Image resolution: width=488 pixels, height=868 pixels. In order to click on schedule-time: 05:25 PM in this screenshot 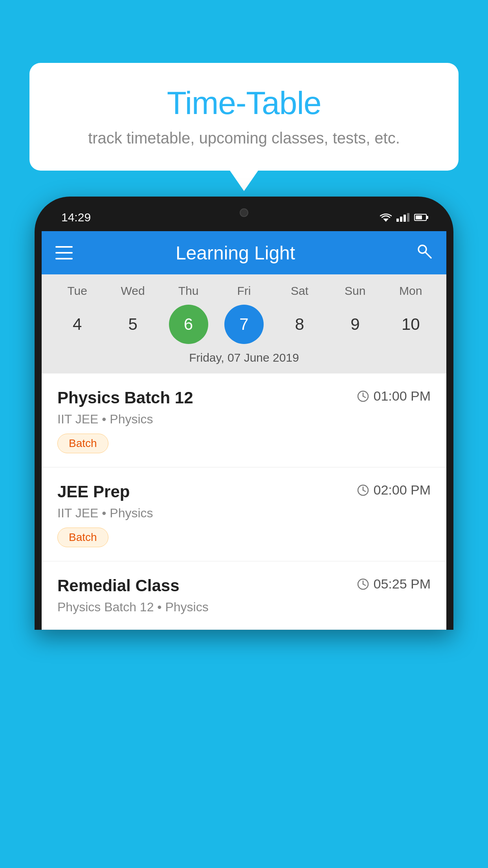, I will do `click(394, 584)`.